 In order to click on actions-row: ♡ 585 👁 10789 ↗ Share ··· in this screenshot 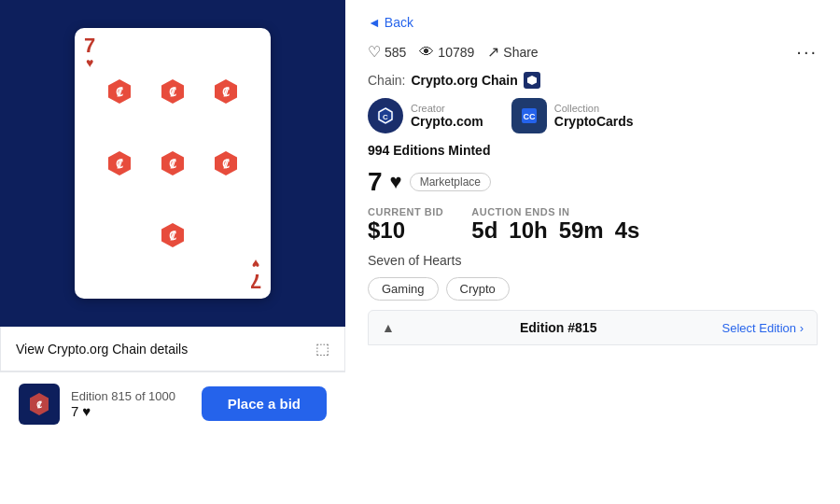, I will do `click(593, 52)`.